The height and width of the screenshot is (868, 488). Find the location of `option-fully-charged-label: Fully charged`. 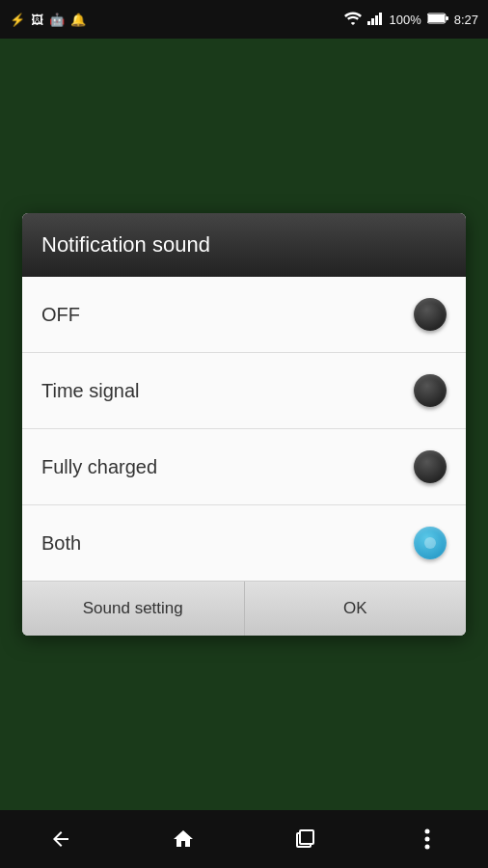

option-fully-charged-label: Fully charged is located at coordinates (99, 467).